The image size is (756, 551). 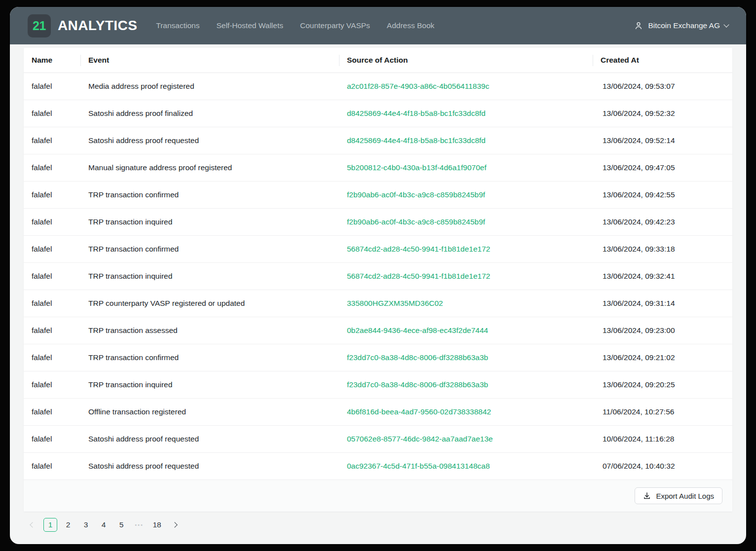 What do you see at coordinates (33, 525) in the screenshot?
I see `chevron-left-icon` at bounding box center [33, 525].